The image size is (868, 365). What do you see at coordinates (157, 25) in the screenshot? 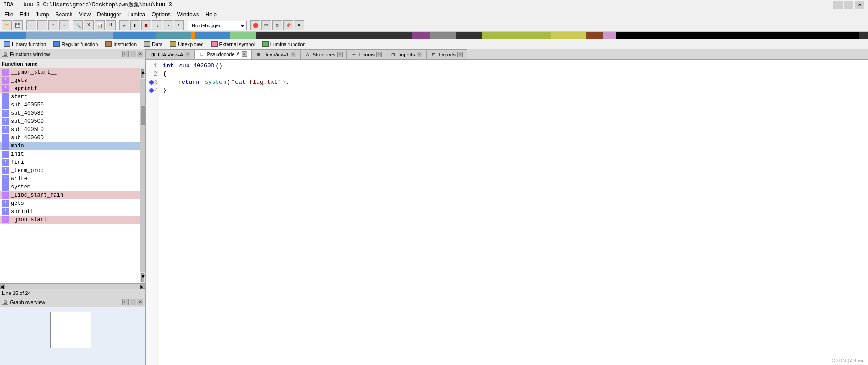
I see `toolbar-step-into: ⤵` at bounding box center [157, 25].